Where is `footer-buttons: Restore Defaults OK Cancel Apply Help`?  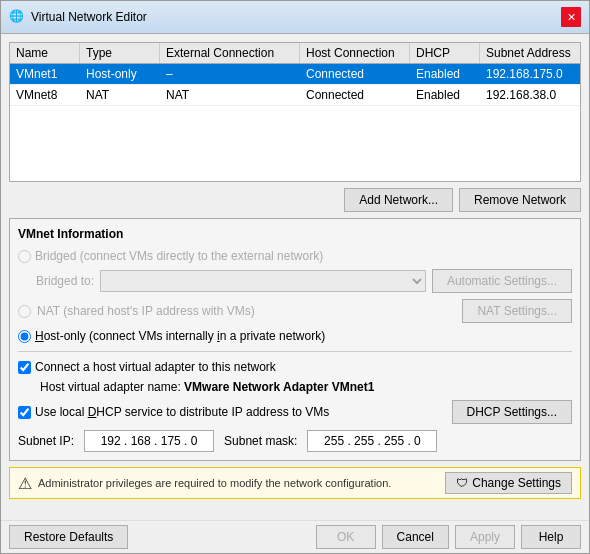
footer-buttons: Restore Defaults OK Cancel Apply Help is located at coordinates (295, 536).